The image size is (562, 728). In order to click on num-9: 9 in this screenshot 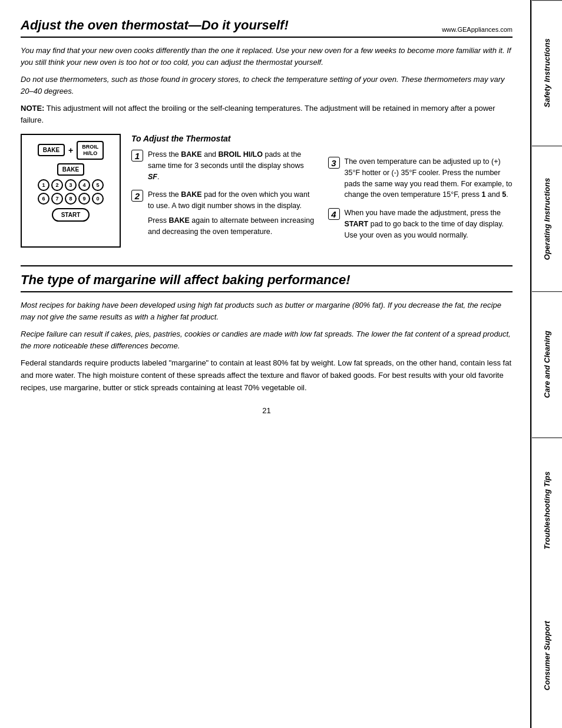, I will do `click(84, 199)`.